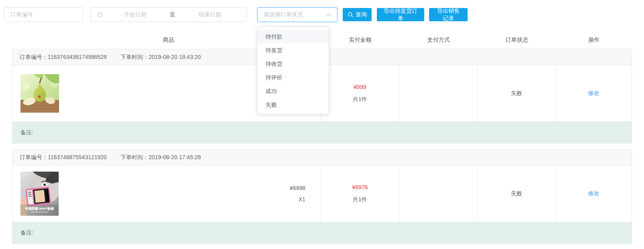 The height and width of the screenshot is (249, 644). Describe the element at coordinates (173, 15) in the screenshot. I see `date-range-separator: 至` at that location.